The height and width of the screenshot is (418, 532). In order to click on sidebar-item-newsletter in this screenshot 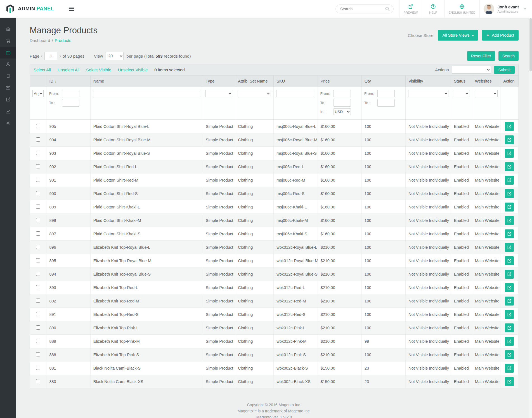, I will do `click(8, 88)`.